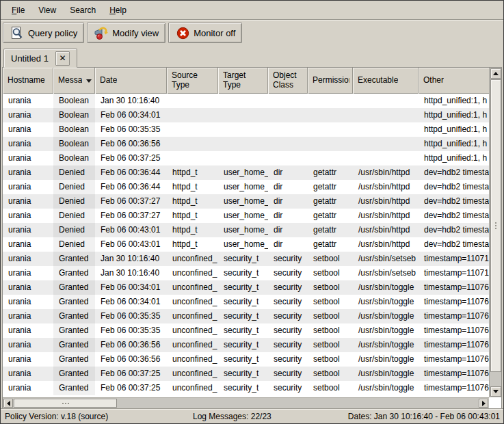 The image size is (504, 424). Describe the element at coordinates (40, 58) in the screenshot. I see `tab-untitled-1: Untitled 1 ✕` at that location.